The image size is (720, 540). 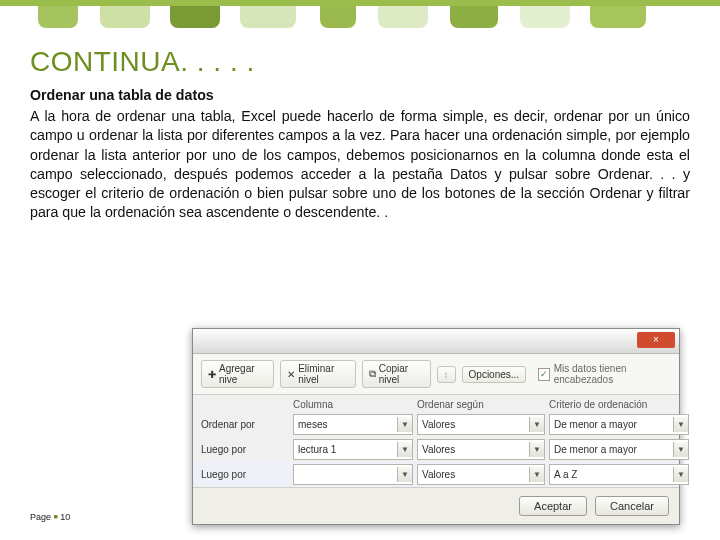 I want to click on order-select: A a Z▼, so click(x=619, y=474).